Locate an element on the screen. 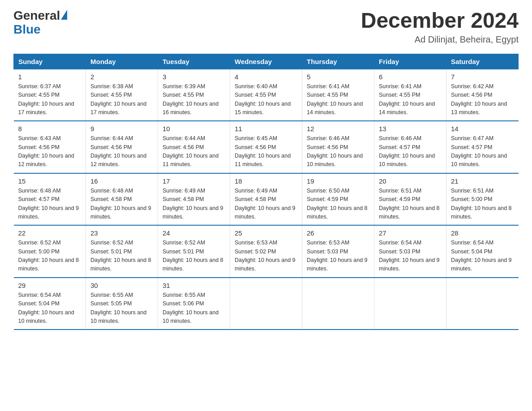 This screenshot has width=532, height=411. day-info: Sunrise: 6:53 AMSunset: 5:02 PMDaylight:… is located at coordinates (266, 256).